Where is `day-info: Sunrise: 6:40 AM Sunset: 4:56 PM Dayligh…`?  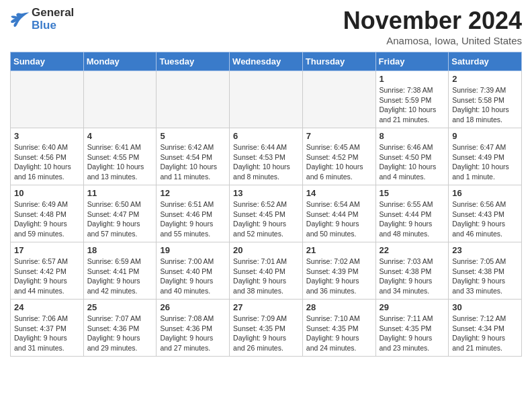
day-info: Sunrise: 6:40 AM Sunset: 4:56 PM Dayligh… is located at coordinates (47, 163).